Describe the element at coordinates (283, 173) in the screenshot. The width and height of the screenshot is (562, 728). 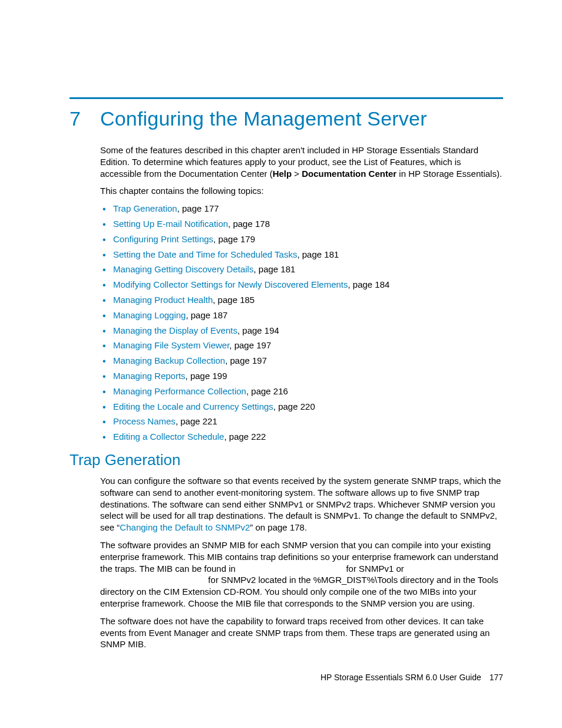
I see `help-bold: Help` at that location.